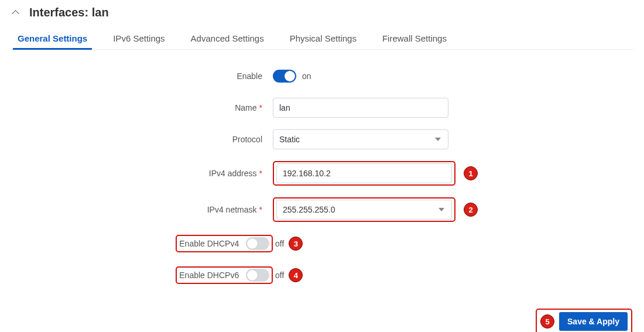 The width and height of the screenshot is (644, 332). I want to click on ipv4-netmask-value: 255.255.255.0, so click(309, 210).